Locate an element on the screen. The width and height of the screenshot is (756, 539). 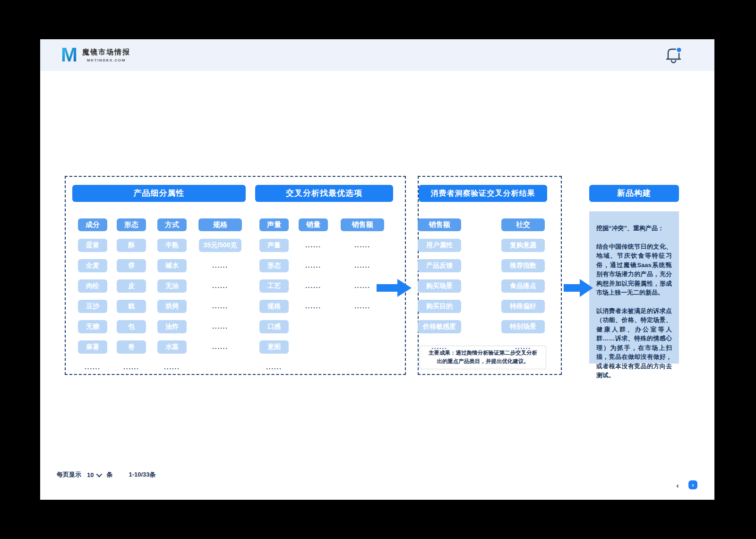
notification-bell-icon is located at coordinates (673, 56).